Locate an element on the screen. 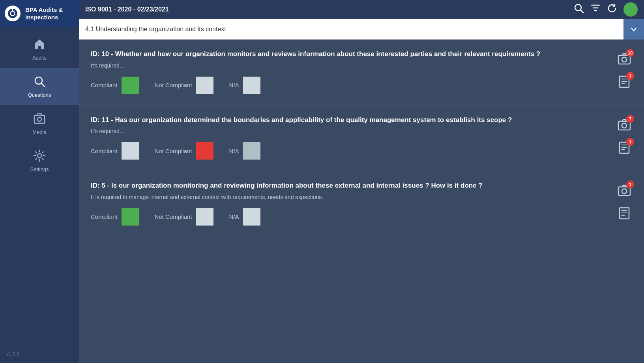 The width and height of the screenshot is (644, 363). answer-compliant-5: Compliant is located at coordinates (115, 217).